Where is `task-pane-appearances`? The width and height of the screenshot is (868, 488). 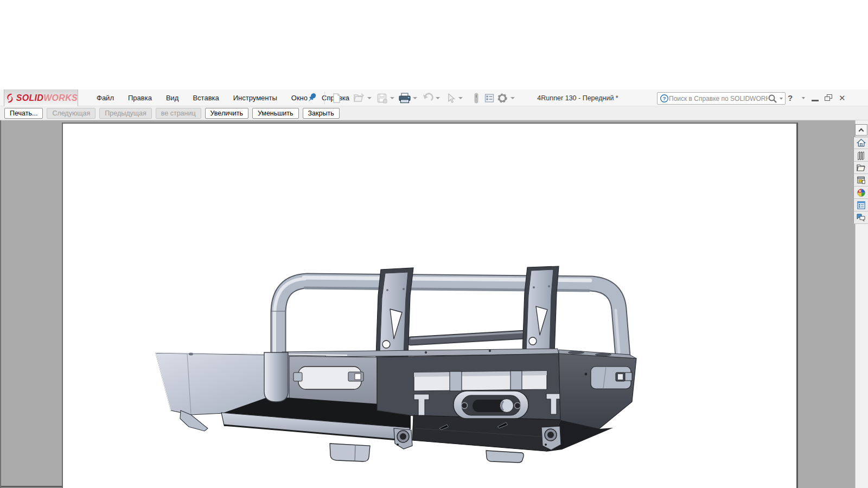 task-pane-appearances is located at coordinates (860, 193).